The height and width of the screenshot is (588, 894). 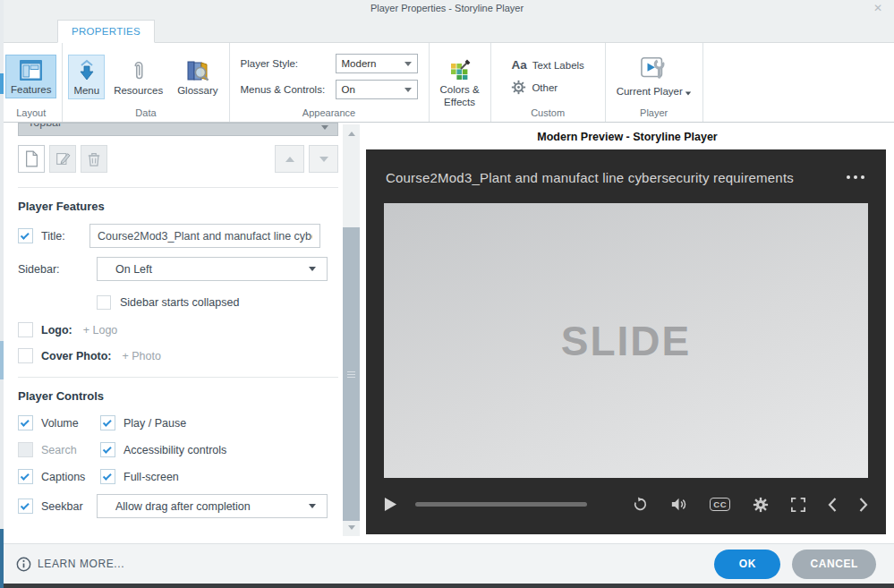 I want to click on sidebar-collapsed-checkbox, so click(x=104, y=303).